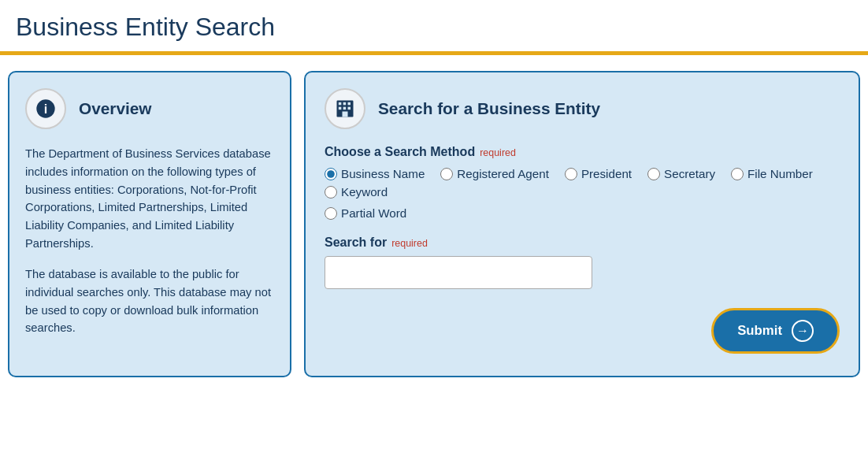  What do you see at coordinates (681, 173) in the screenshot?
I see `radio-secretary: Secretary` at bounding box center [681, 173].